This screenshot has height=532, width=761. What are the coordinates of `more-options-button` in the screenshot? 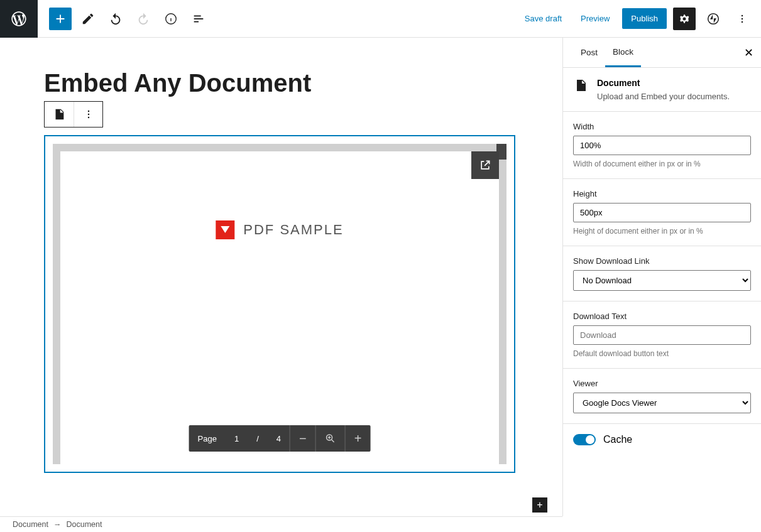 It's located at (742, 19).